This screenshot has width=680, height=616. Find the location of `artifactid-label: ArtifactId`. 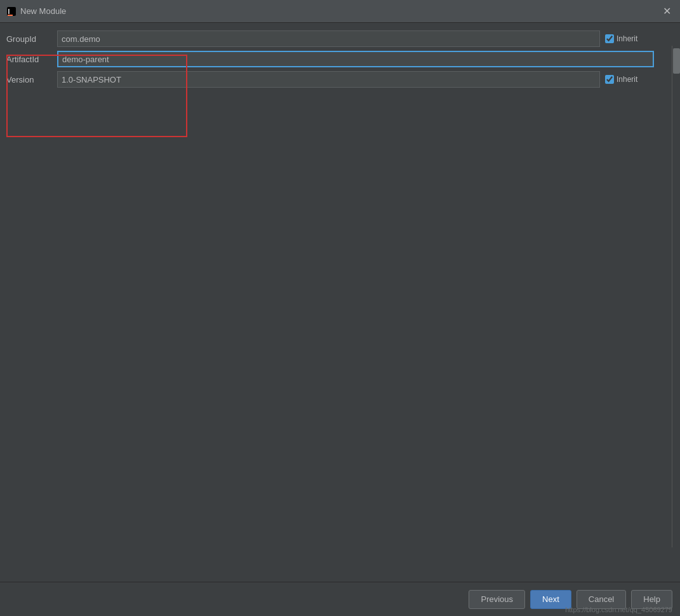

artifactid-label: ArtifactId is located at coordinates (32, 60).